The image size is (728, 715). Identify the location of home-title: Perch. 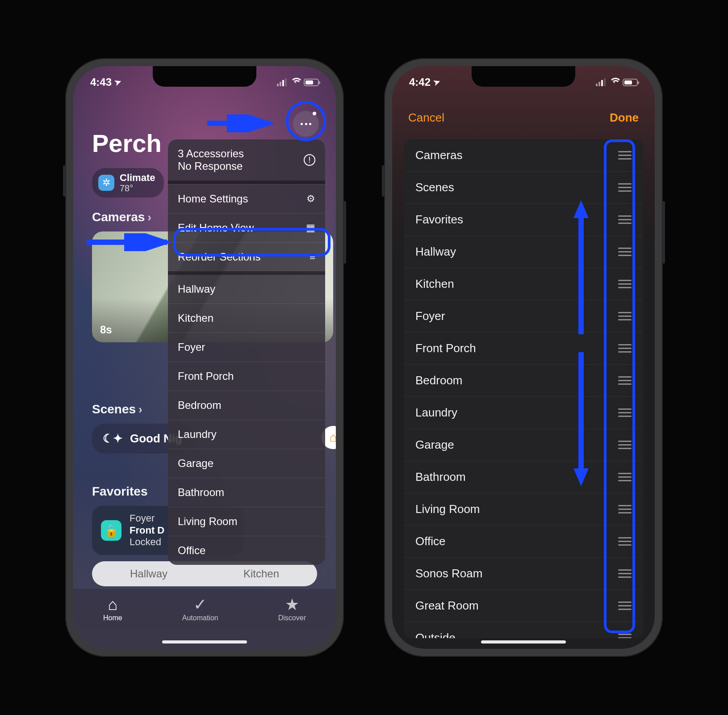
(127, 143).